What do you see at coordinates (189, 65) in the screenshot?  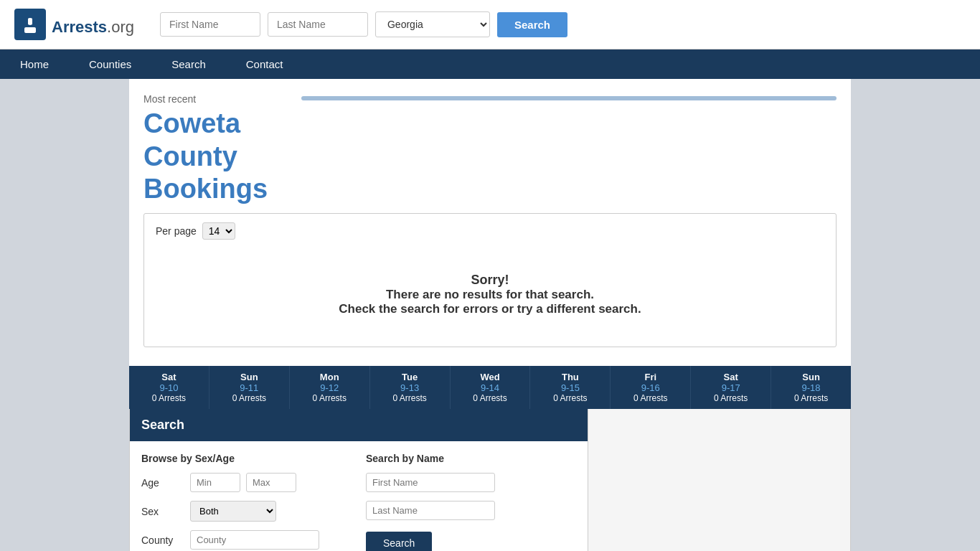 I see `nav-item-search: Search` at bounding box center [189, 65].